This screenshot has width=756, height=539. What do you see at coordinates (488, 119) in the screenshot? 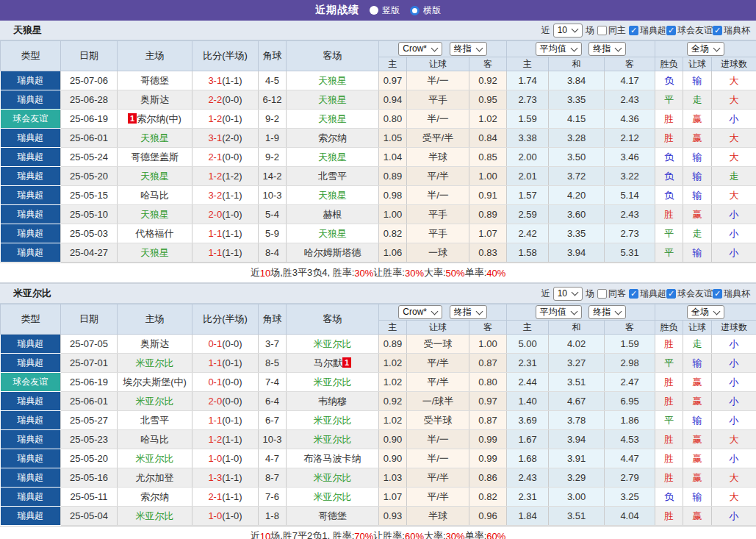
I see `cell-odds-away: 1.02` at bounding box center [488, 119].